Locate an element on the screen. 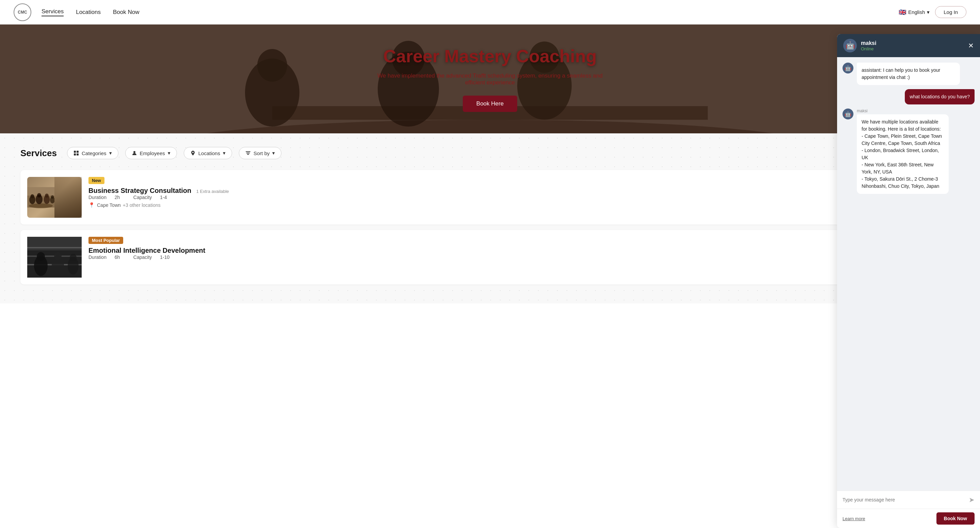 Image resolution: width=980 pixels, height=528 pixels. chat-messages: 🤖 assistant: I can help you to book your… is located at coordinates (908, 180).